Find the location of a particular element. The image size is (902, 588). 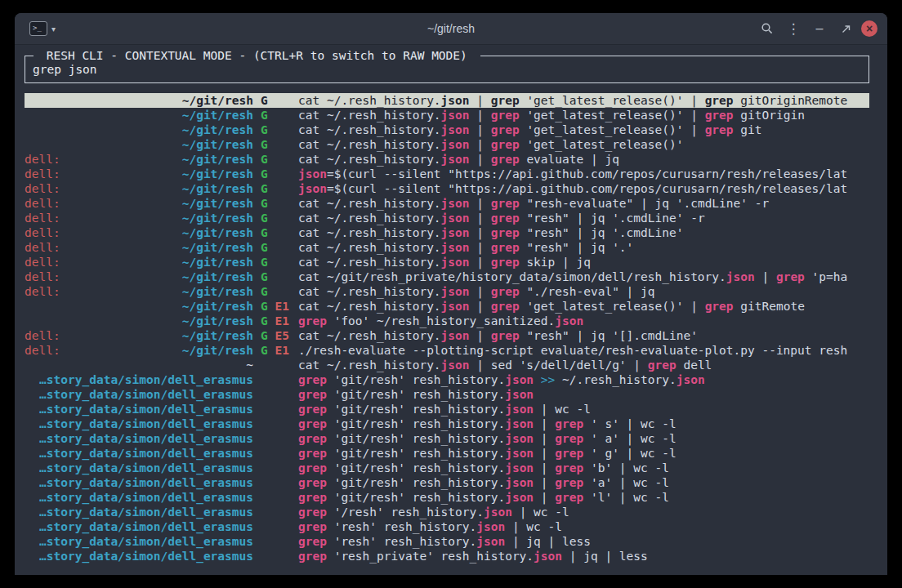

command-text: json=$(curl --silent "https://api.github… is located at coordinates (583, 174).